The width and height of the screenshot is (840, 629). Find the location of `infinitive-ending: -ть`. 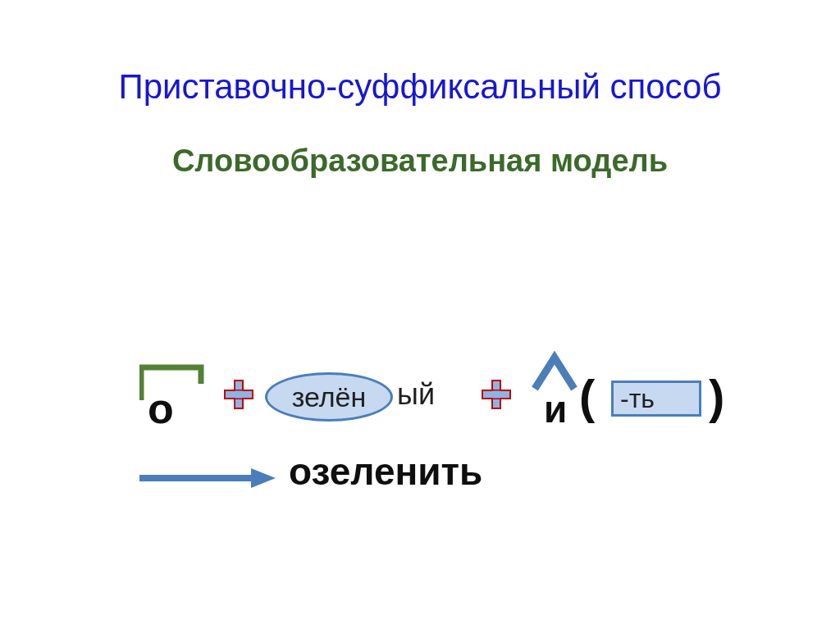

infinitive-ending: -ть is located at coordinates (637, 399).